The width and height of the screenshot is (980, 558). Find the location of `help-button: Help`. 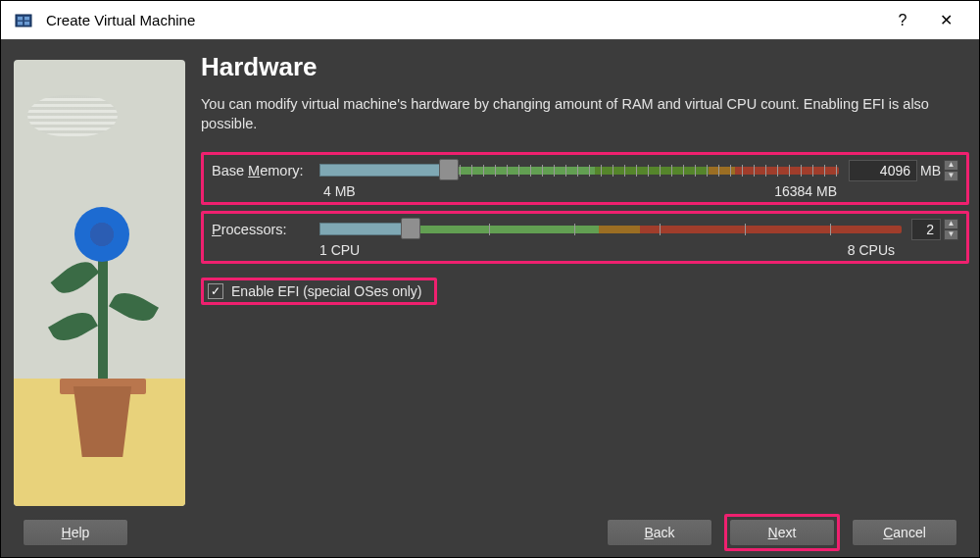

help-button: Help is located at coordinates (75, 533).